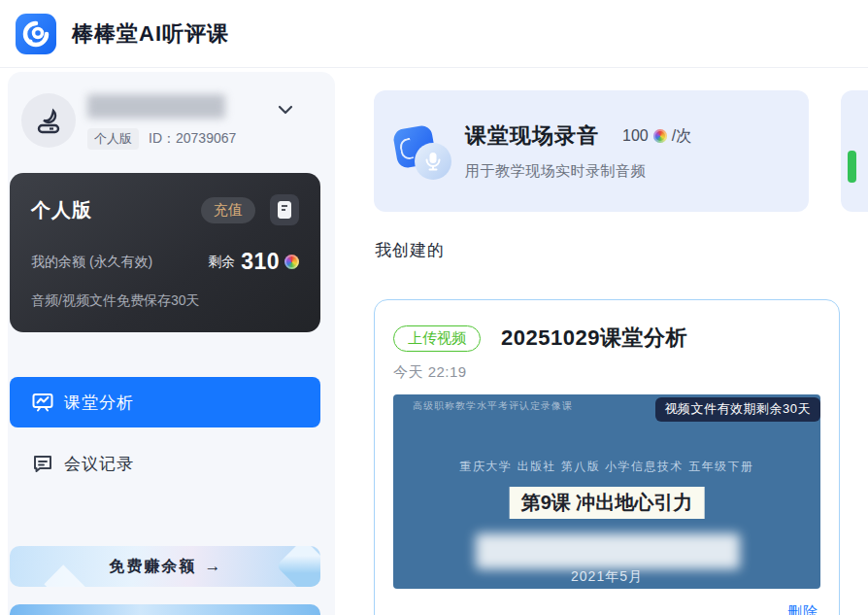  Describe the element at coordinates (36, 34) in the screenshot. I see `app-logo-icon` at that location.